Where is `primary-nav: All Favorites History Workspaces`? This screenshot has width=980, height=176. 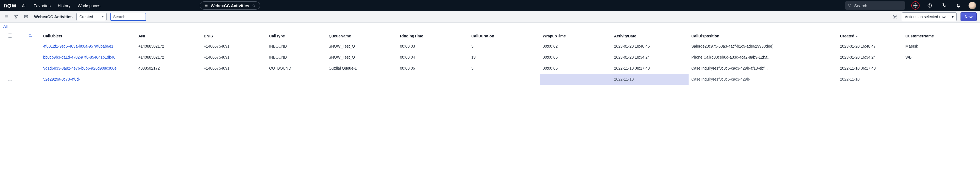
primary-nav: All Favorites History Workspaces is located at coordinates (61, 6).